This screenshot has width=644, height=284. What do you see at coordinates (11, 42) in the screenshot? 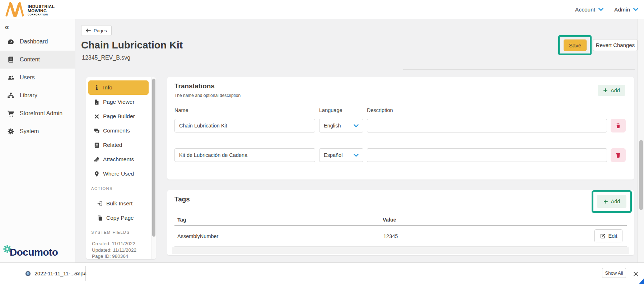
I see `dashboard-icon` at bounding box center [11, 42].